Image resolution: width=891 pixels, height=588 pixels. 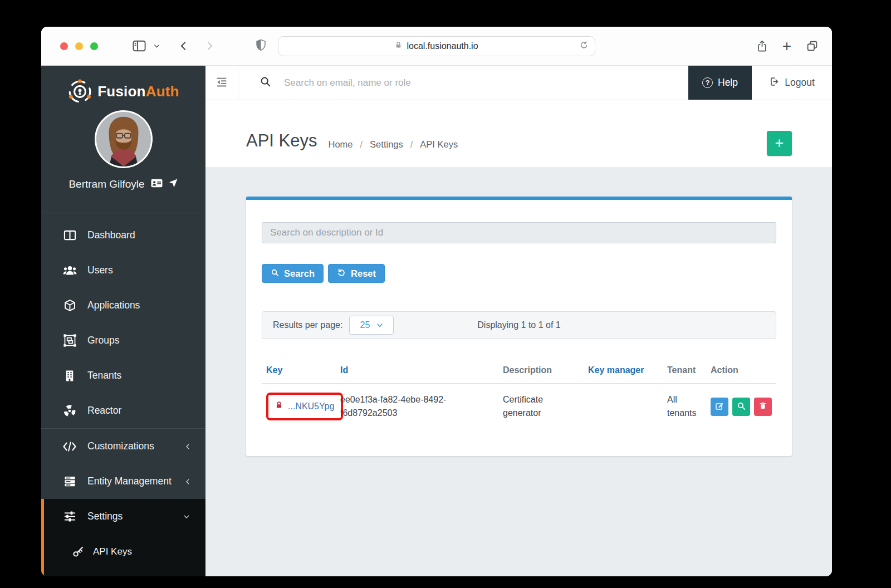 What do you see at coordinates (341, 145) in the screenshot?
I see `breadcrumb-home: Home` at bounding box center [341, 145].